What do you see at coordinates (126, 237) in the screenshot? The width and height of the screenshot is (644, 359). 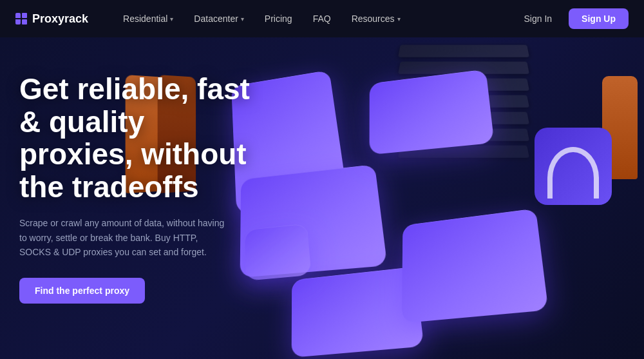 I see `hero-subtitle: Scrape or crawl any amount of data, with…` at bounding box center [126, 237].